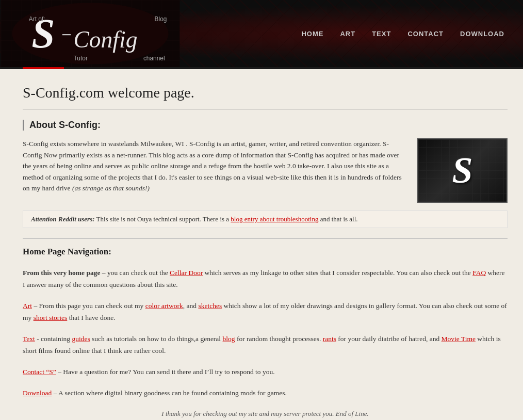 The width and height of the screenshot is (523, 420). What do you see at coordinates (154, 58) in the screenshot?
I see `svg-text: channel` at bounding box center [154, 58].